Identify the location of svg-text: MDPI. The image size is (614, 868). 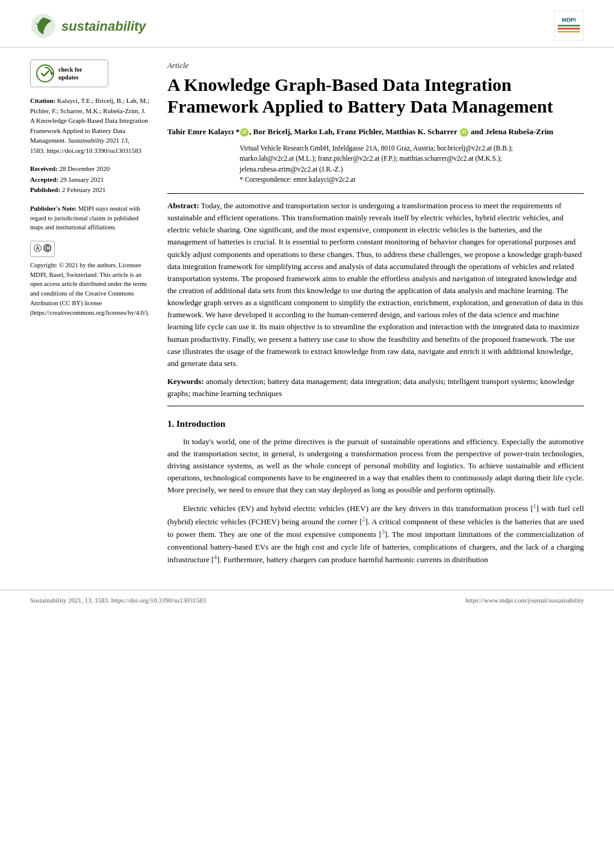
(569, 20).